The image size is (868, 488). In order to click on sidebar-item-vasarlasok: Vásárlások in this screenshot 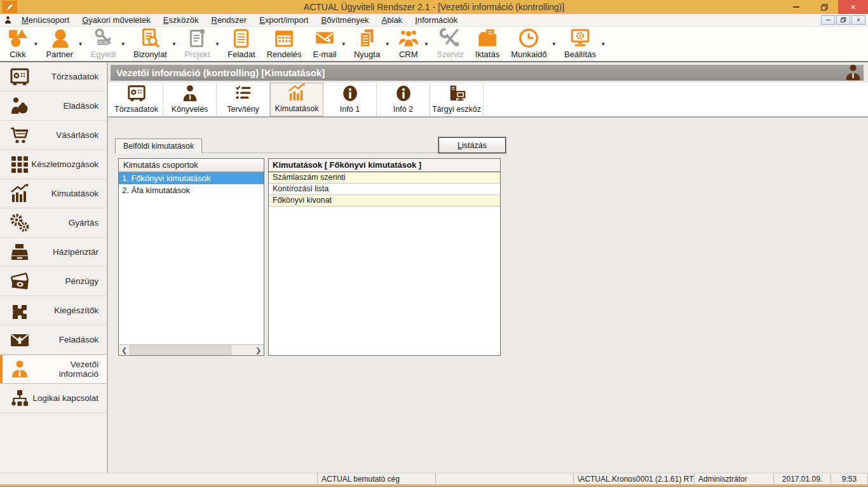, I will do `click(53, 135)`.